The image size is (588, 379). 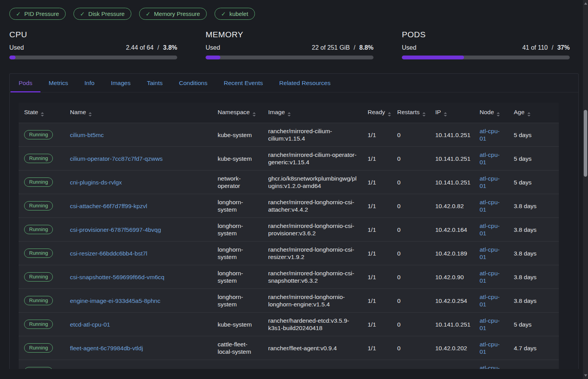 I want to click on gauge-title: PODS, so click(x=486, y=35).